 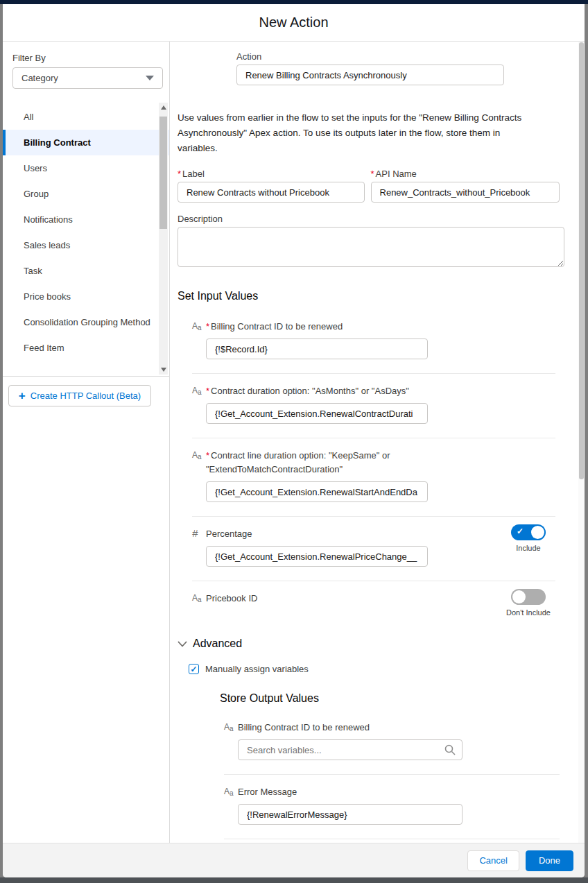 What do you see at coordinates (355, 391) in the screenshot?
I see `input-row-label: *Contract duration option: "AsMonths" or…` at bounding box center [355, 391].